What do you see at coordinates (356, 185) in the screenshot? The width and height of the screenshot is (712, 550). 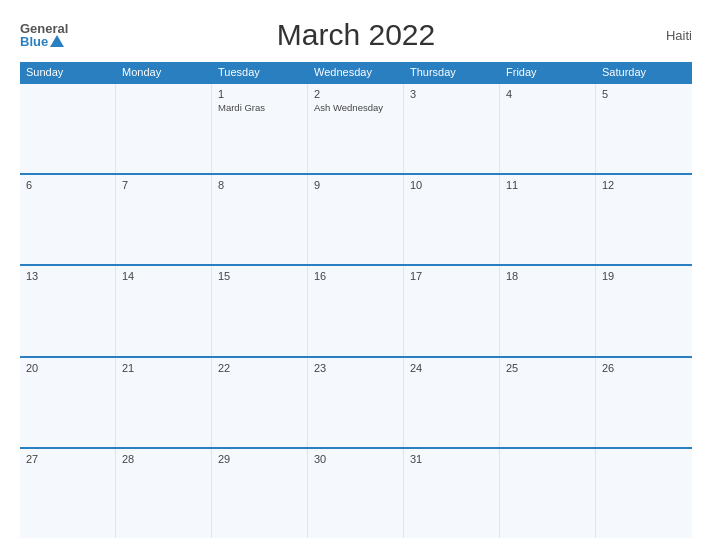 I see `day-number: 9` at bounding box center [356, 185].